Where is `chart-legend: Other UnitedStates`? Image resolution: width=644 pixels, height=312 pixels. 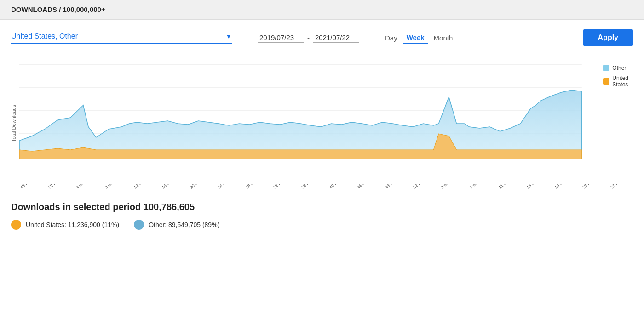
chart-legend: Other UnitedStates is located at coordinates (615, 76).